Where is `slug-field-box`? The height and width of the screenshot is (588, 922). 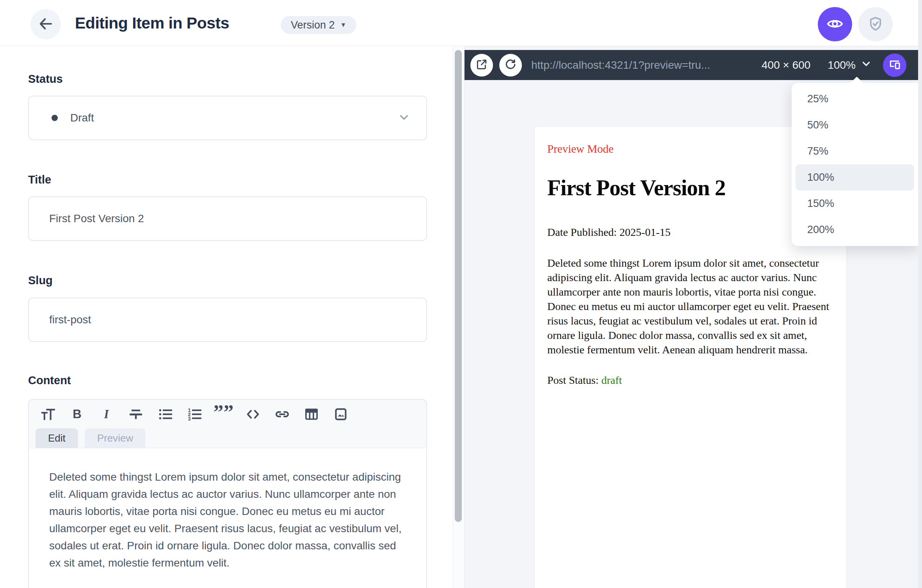
slug-field-box is located at coordinates (228, 320).